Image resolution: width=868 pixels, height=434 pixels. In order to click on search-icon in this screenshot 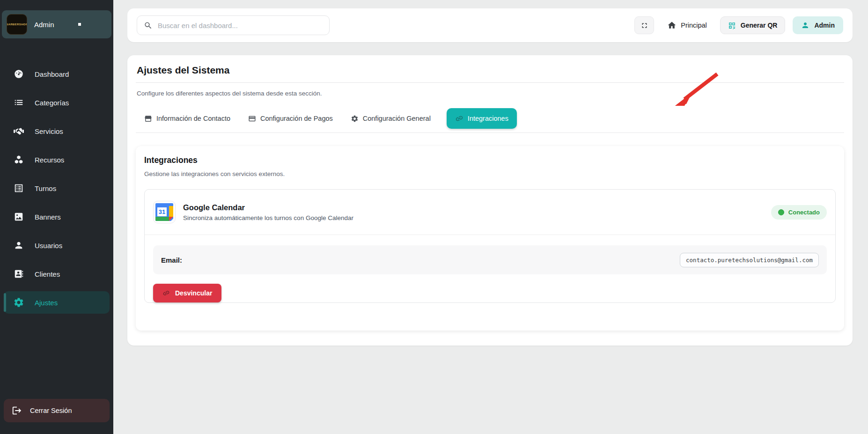, I will do `click(148, 25)`.